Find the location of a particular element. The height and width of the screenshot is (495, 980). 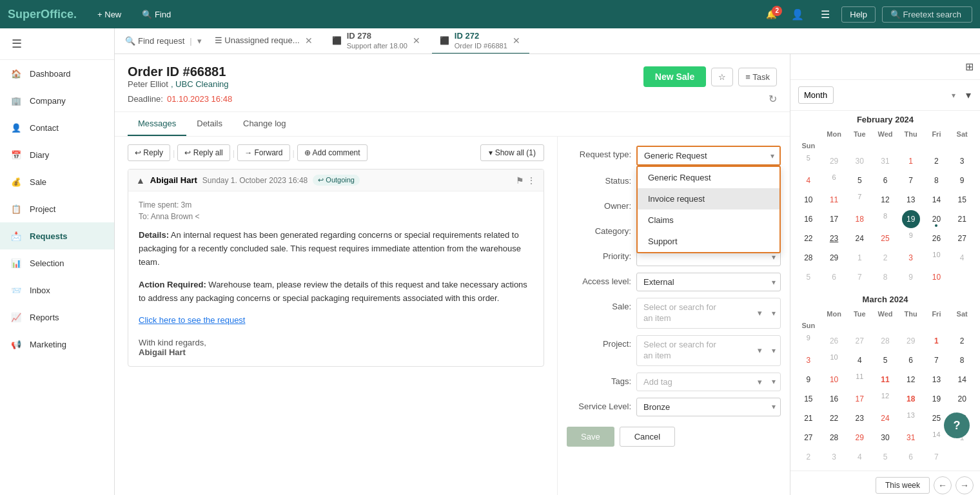

tags-input: Add tag ▾ is located at coordinates (709, 382).